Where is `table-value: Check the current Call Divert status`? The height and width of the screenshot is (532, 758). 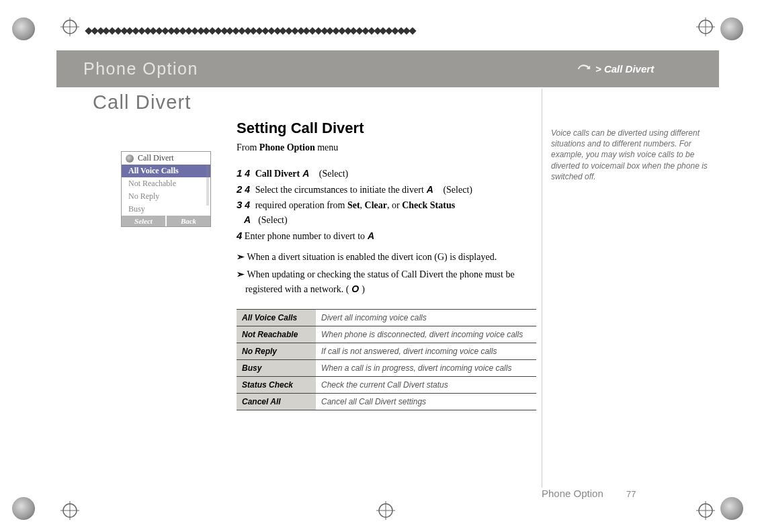 table-value: Check the current Call Divert status is located at coordinates (426, 384).